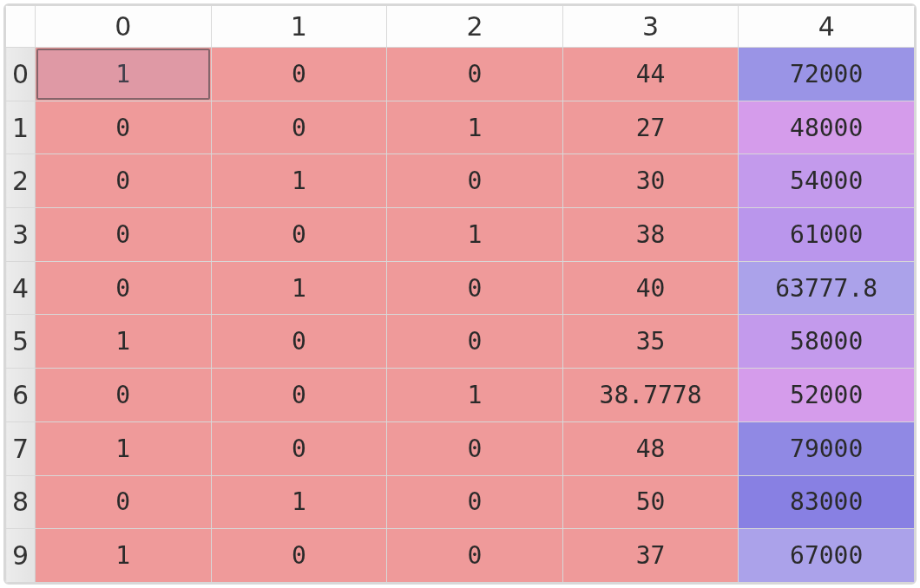 This screenshot has height=588, width=920. Describe the element at coordinates (460, 556) in the screenshot. I see `table-row: 9 1 0 0 37 67000` at that location.